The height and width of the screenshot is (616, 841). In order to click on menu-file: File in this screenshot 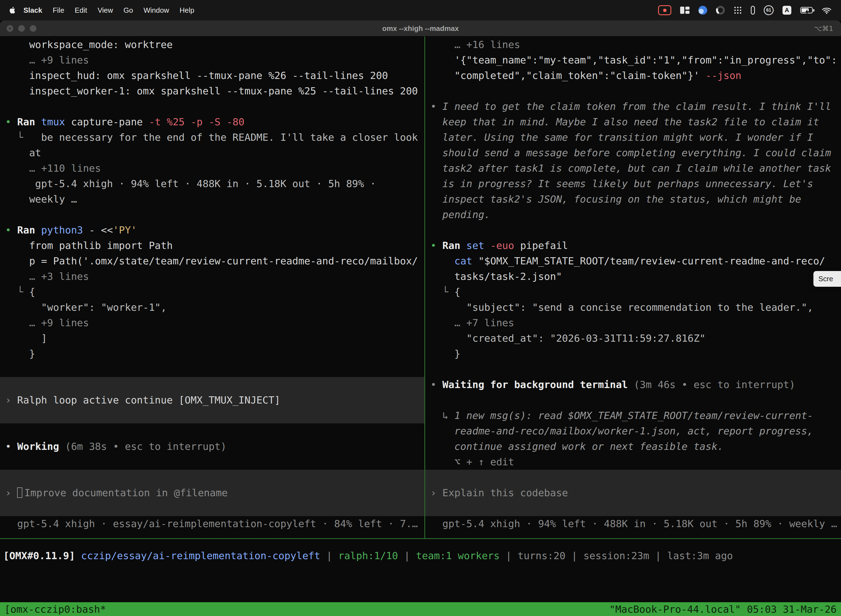, I will do `click(59, 10)`.